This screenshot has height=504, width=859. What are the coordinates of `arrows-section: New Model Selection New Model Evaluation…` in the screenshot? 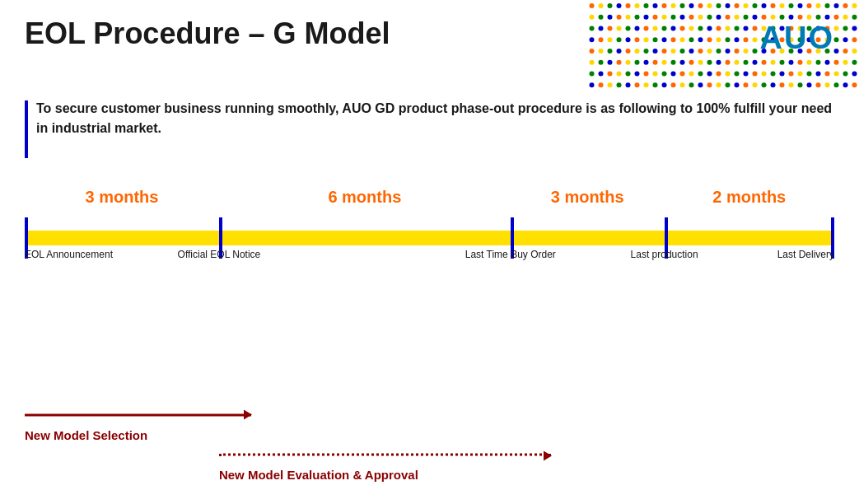 It's located at (430, 435).